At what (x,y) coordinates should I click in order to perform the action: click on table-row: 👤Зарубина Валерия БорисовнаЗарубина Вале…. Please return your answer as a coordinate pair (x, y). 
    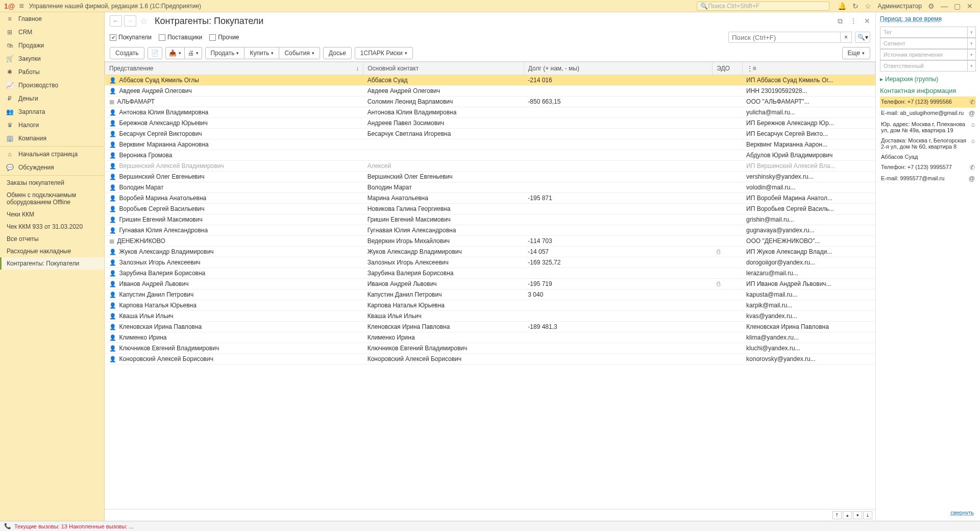
    Looking at the image, I should click on (490, 274).